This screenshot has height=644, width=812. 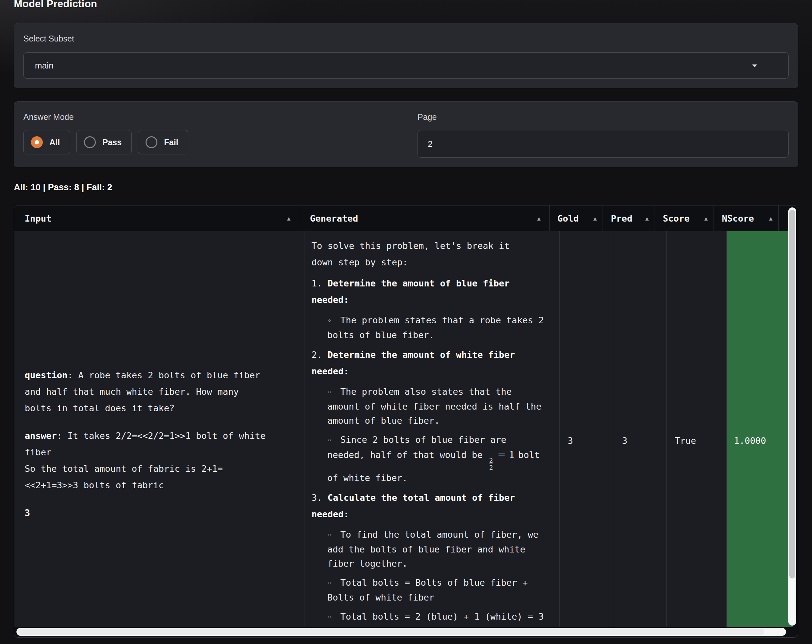 I want to click on vertical-scrollbar-thumb, so click(x=792, y=394).